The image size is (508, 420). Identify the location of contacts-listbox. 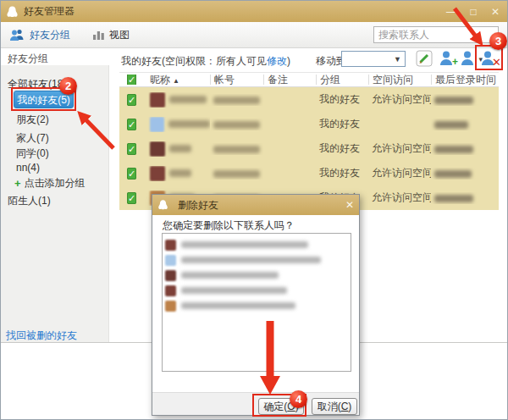
(257, 302).